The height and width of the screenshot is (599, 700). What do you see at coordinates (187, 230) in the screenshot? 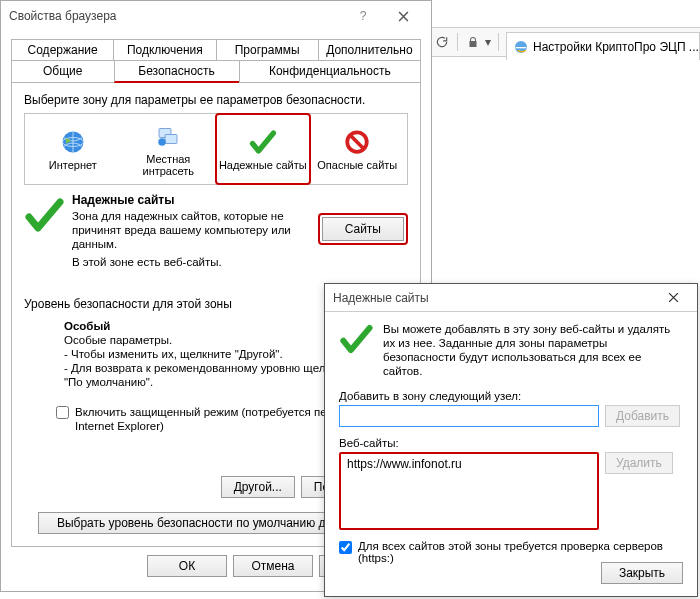
I see `zone-description: Зона для надежных сайтов, которые не при…` at bounding box center [187, 230].